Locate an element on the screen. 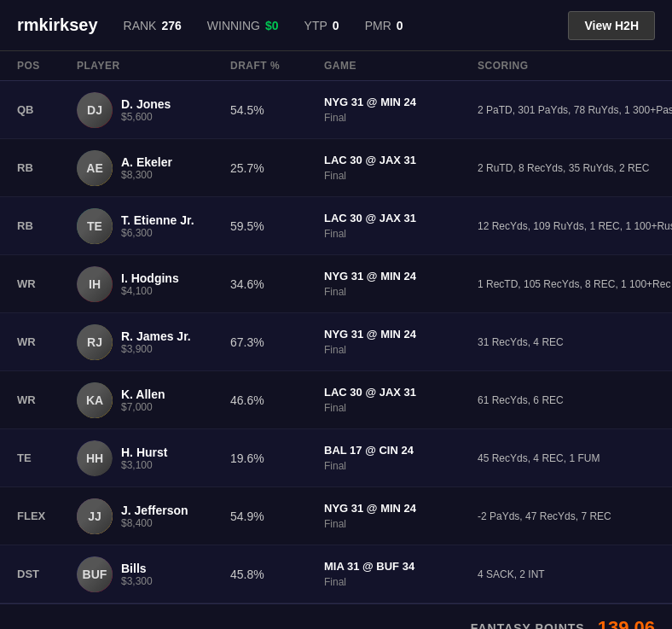 Image resolution: width=672 pixels, height=629 pixels. winning-value: $0 is located at coordinates (272, 26).